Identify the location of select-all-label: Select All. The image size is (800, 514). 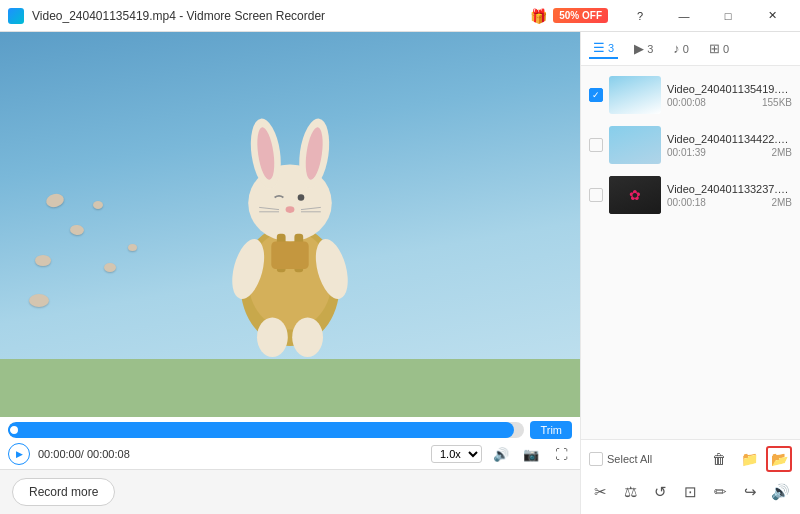
(630, 459).